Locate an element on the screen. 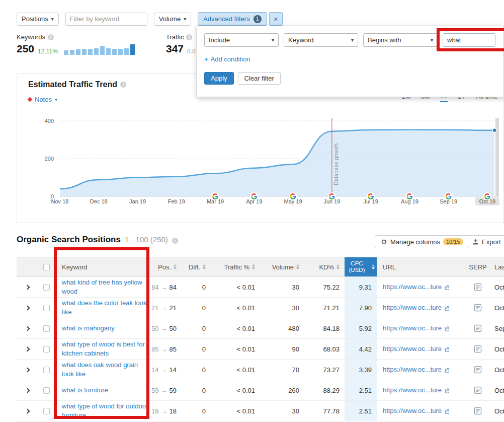  column-header-traffic: Traffic % is located at coordinates (237, 267).